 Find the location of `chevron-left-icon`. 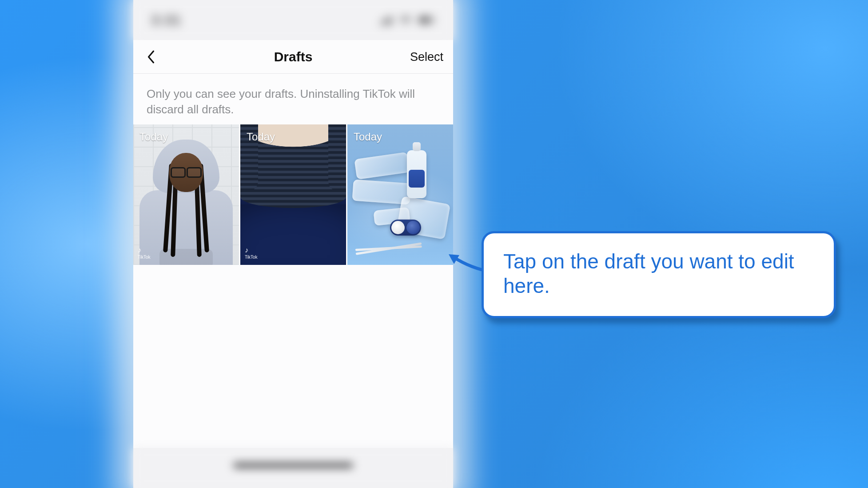

chevron-left-icon is located at coordinates (151, 57).